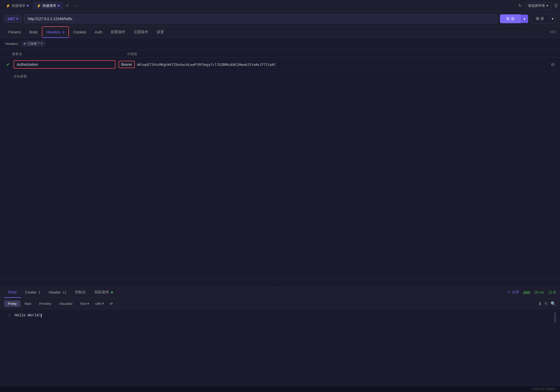  Describe the element at coordinates (280, 76) in the screenshot. I see `add-param-button: 添加参数` at that location.